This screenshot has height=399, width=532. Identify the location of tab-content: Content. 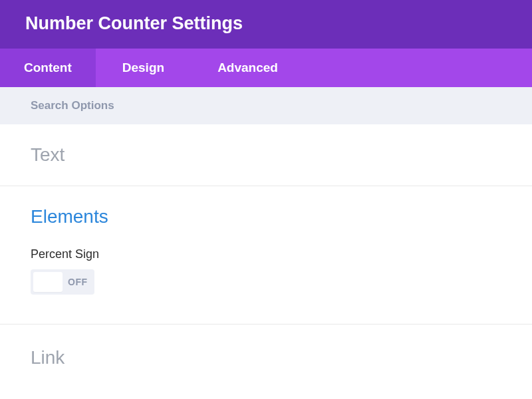
(48, 68).